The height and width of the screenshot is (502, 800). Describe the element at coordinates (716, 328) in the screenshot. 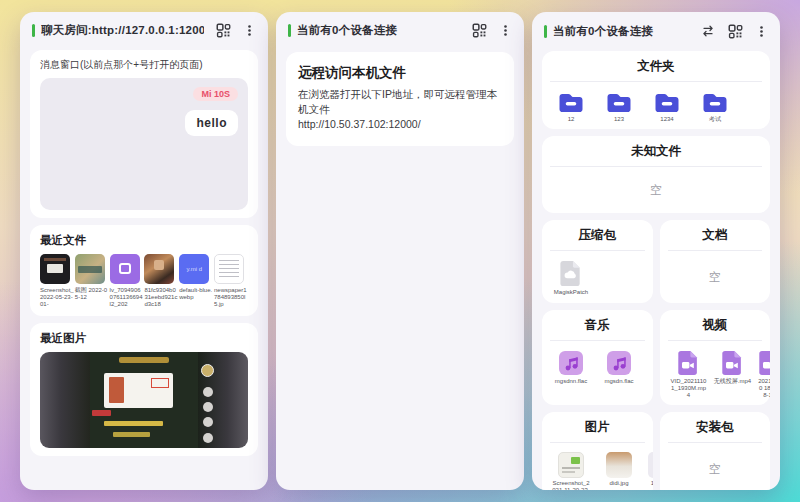

I see `section-title: 视频` at that location.